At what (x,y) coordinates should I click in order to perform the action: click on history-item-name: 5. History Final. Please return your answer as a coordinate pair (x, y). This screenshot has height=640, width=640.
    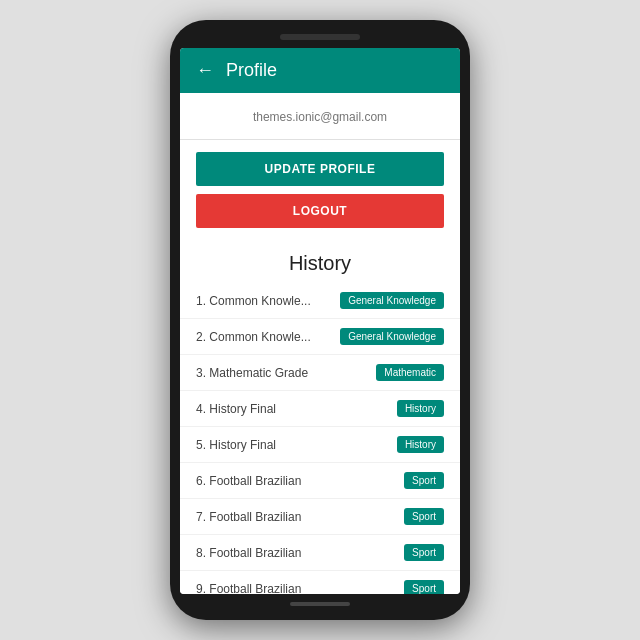
    Looking at the image, I should click on (236, 445).